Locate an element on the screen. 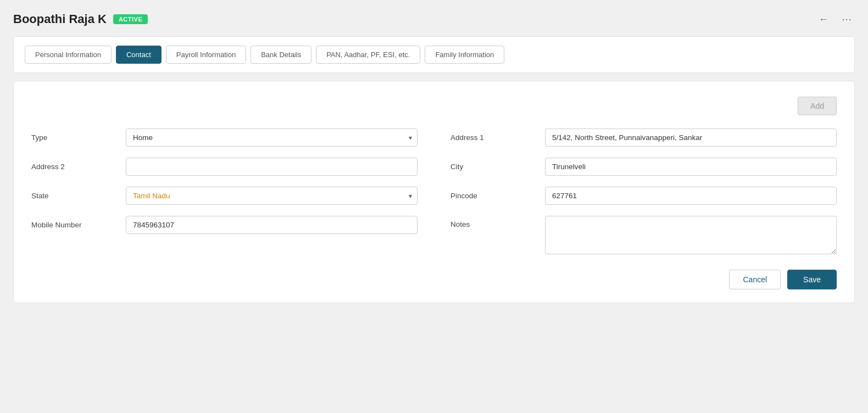 The width and height of the screenshot is (868, 413). right-column: Address 1 City Pincode Notes is located at coordinates (644, 191).